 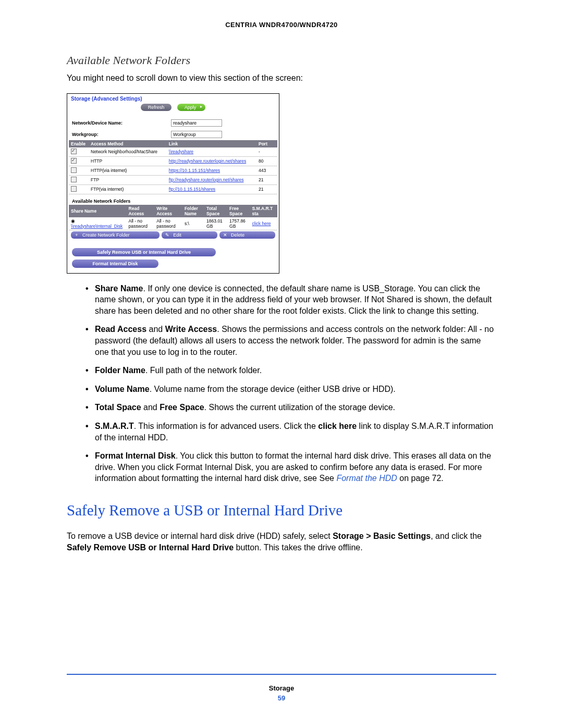 I want to click on cell-link: ftp://readyshare.routerlogin.net/shares, so click(x=206, y=180).